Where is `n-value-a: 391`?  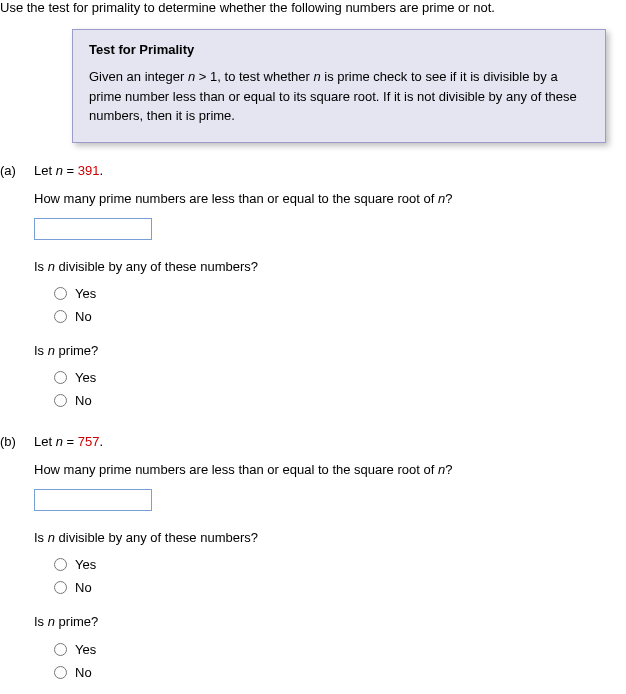
n-value-a: 391 is located at coordinates (89, 170).